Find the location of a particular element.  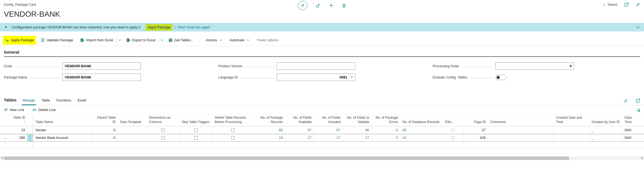

edit-button is located at coordinates (303, 5).